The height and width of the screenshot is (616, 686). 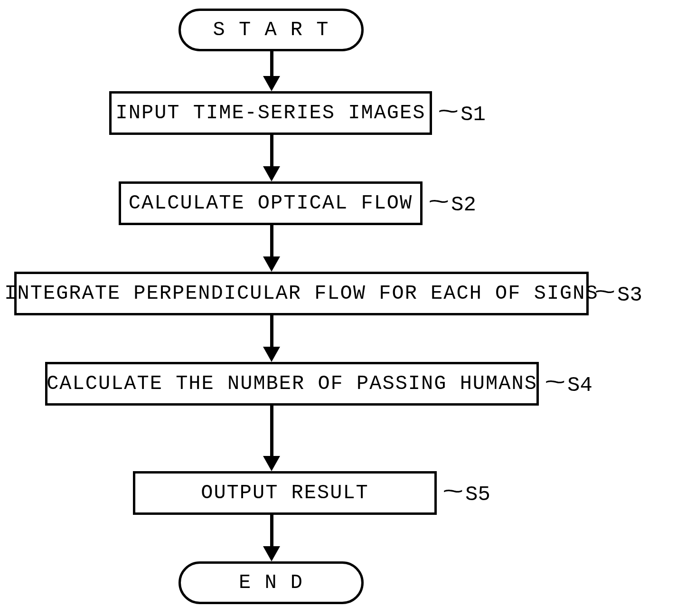 I want to click on step-s2-text: CALCULATE OPTICAL FLOW, so click(x=271, y=203).